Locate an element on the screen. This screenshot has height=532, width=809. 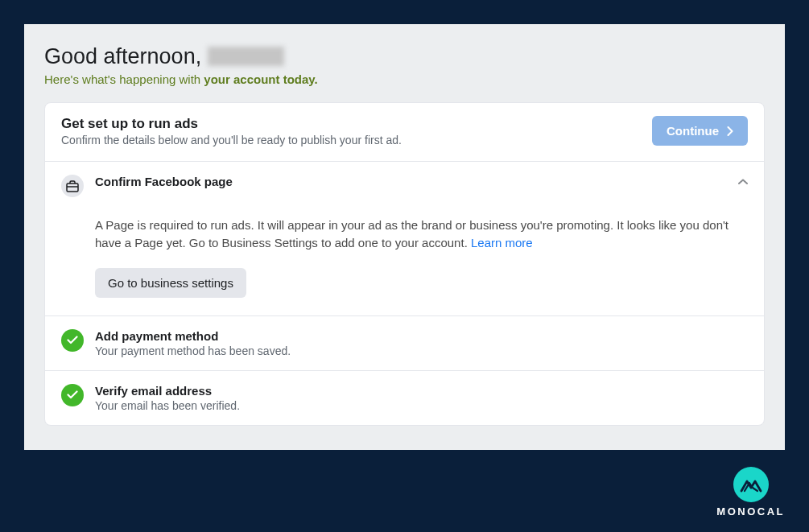
step-expanded-body: A Page is required to run ads. It will a… is located at coordinates (404, 258).